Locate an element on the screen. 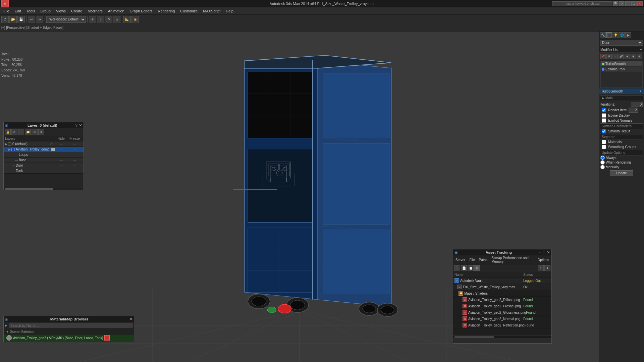 The width and height of the screenshot is (644, 362). layer-add-btn: + is located at coordinates (21, 132).